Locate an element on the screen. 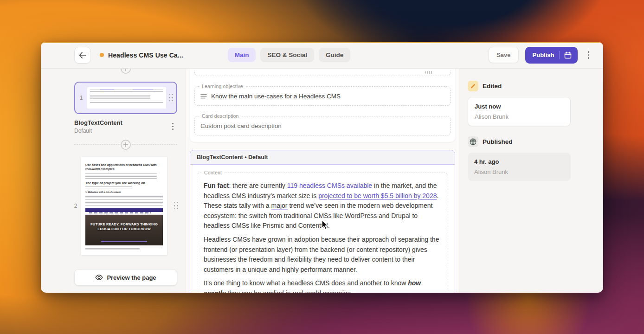 Image resolution: width=644 pixels, height=334 pixels. thumb2-subheading: 1. Websites with a lot of content is located at coordinates (124, 192).